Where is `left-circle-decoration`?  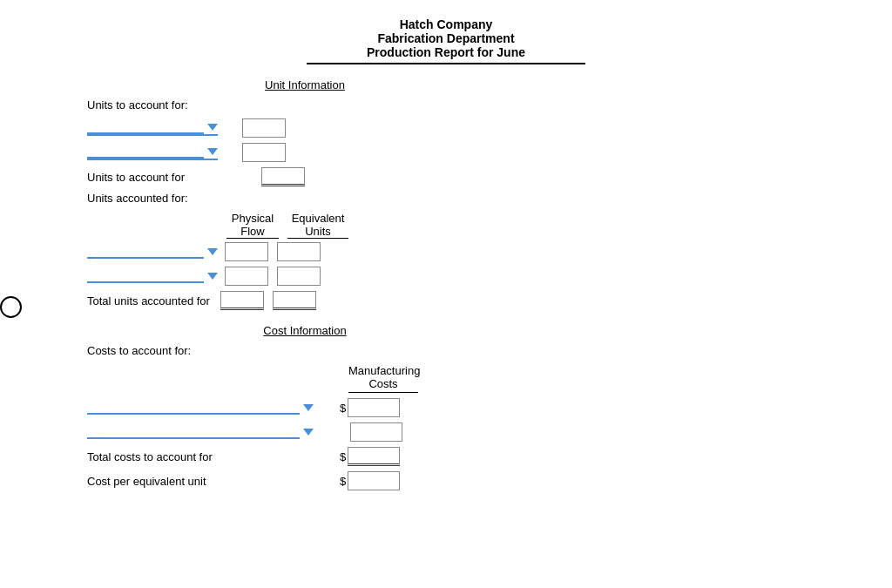 left-circle-decoration is located at coordinates (10, 307).